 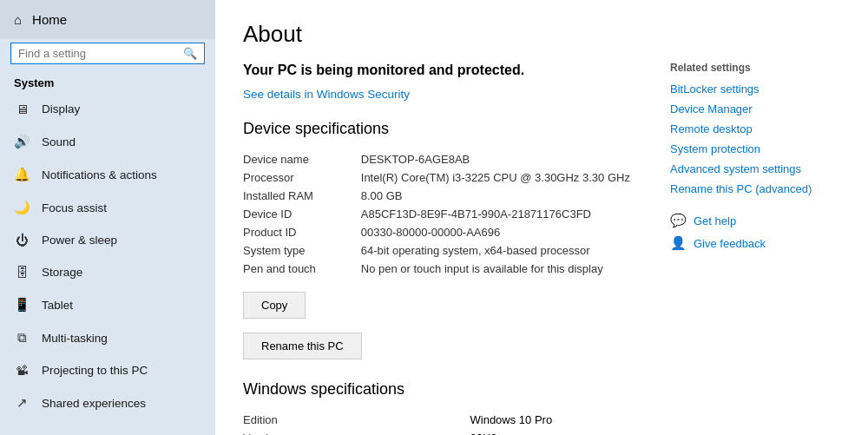 What do you see at coordinates (22, 240) in the screenshot?
I see `power-icon: ⏻` at bounding box center [22, 240].